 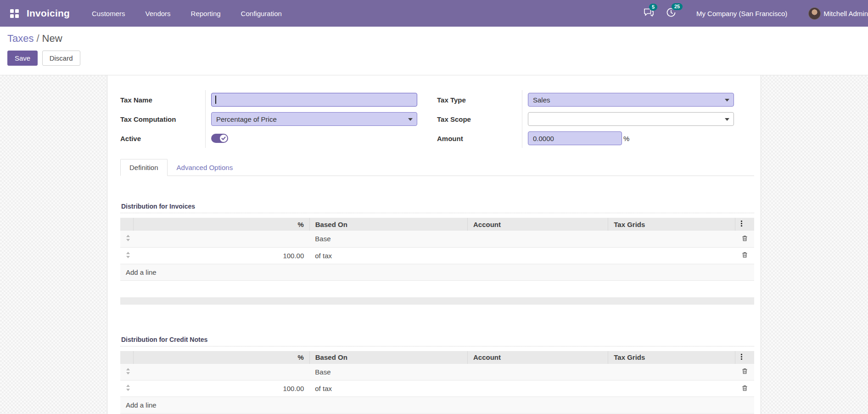 I want to click on breadcrumb-taxes-link: Taxes, so click(x=20, y=39).